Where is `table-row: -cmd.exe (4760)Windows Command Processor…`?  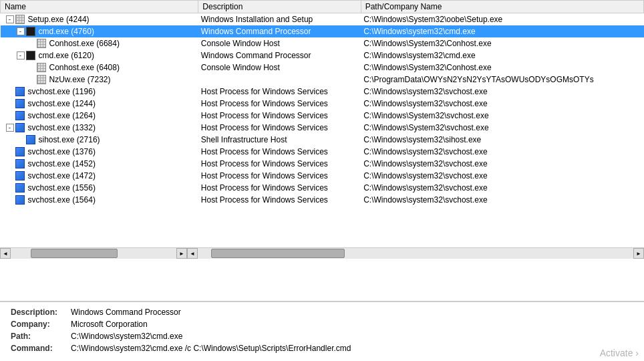 table-row: -cmd.exe (4760)Windows Command Processor… is located at coordinates (322, 31).